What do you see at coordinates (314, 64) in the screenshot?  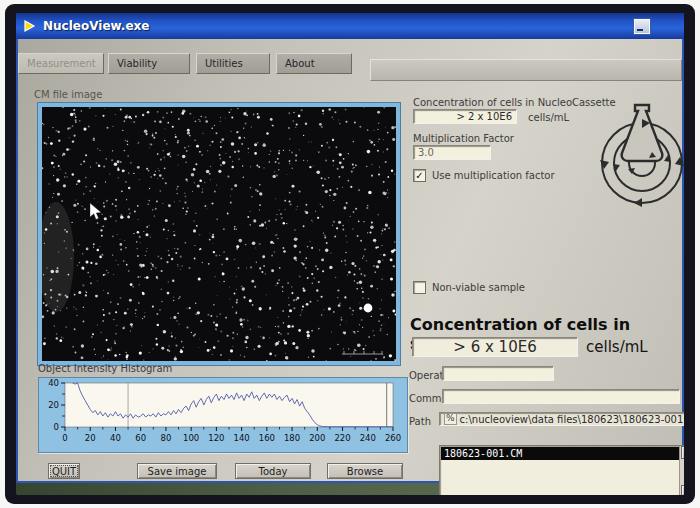 I see `tab-about: About` at bounding box center [314, 64].